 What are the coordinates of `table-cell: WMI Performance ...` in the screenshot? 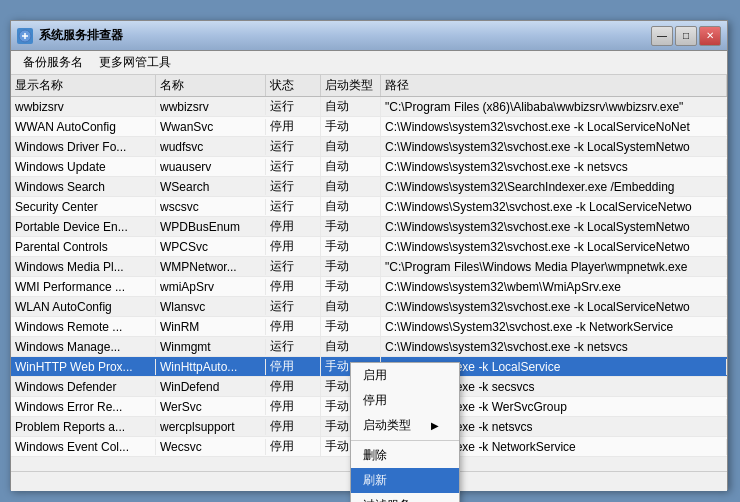 It's located at (84, 287).